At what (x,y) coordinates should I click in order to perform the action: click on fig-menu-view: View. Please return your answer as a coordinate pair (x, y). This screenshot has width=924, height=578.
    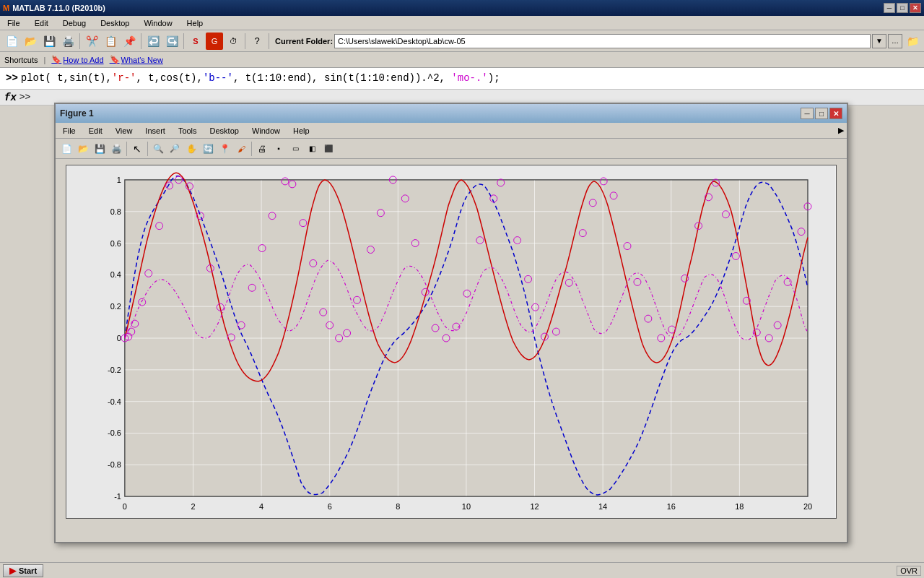
    Looking at the image, I should click on (124, 131).